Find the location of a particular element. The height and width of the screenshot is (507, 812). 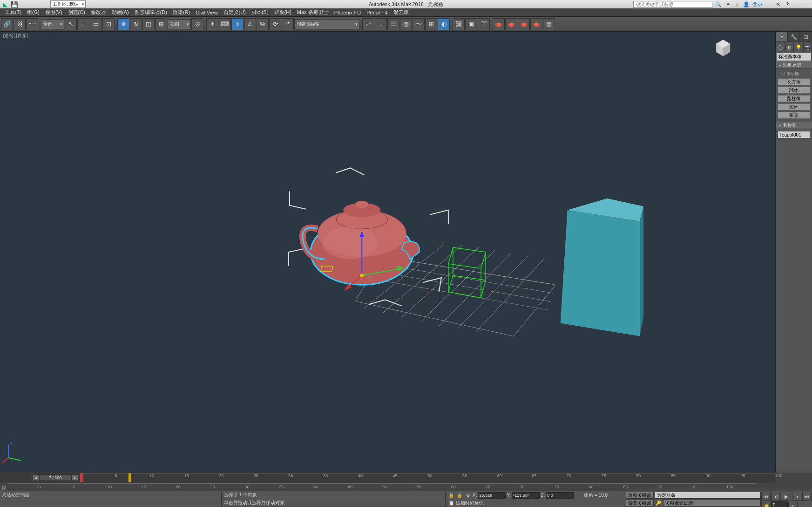

user-icon: 👤 is located at coordinates (746, 4).